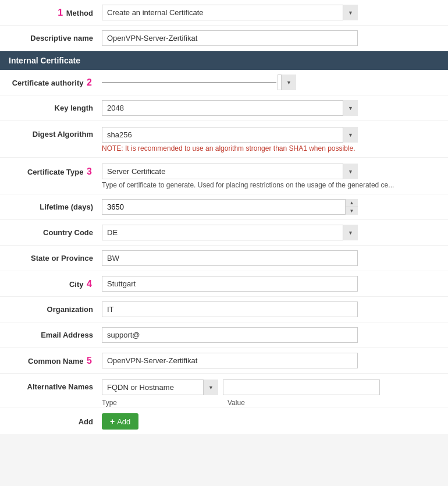  I want to click on key-length-control: 512 1024 2048 4096, so click(271, 108).